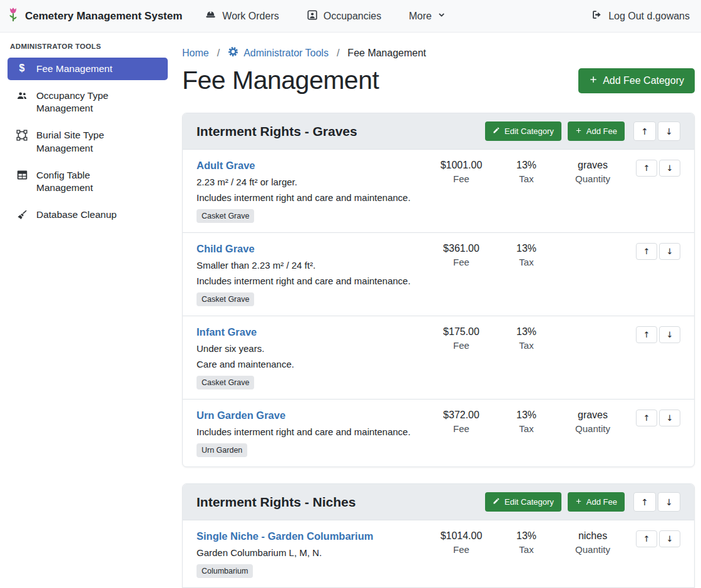 The image size is (701, 588). Describe the element at coordinates (640, 16) in the screenshot. I see `logout-button: Log Out d.gowans` at that location.